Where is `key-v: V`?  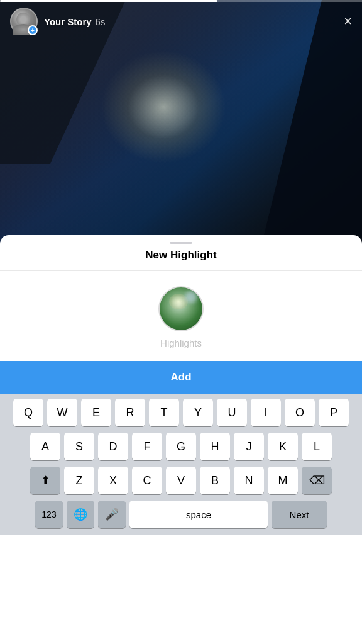 key-v: V is located at coordinates (181, 480).